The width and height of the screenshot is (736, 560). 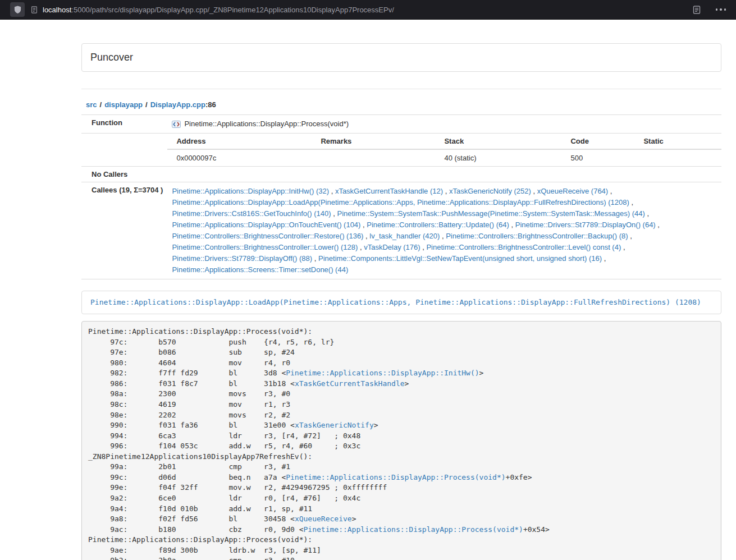 I want to click on metrics-header-row: Address Remarks Stack Code Static, so click(x=445, y=141).